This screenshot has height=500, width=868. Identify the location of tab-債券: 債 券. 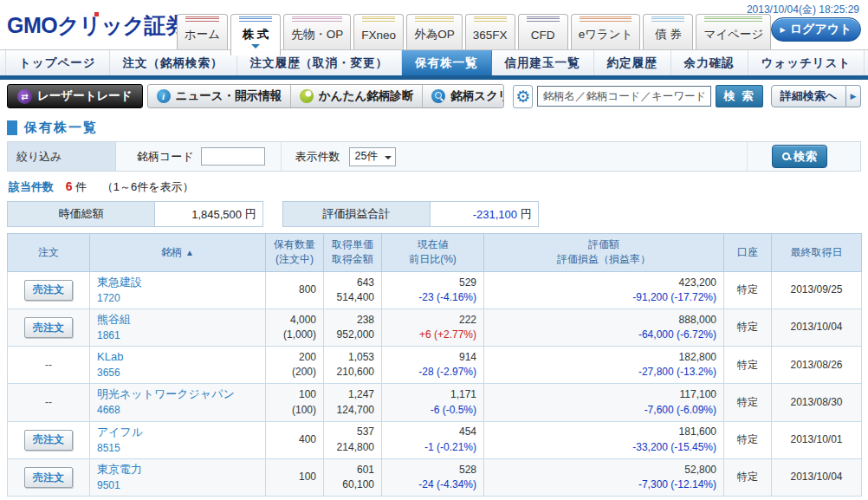
(668, 31).